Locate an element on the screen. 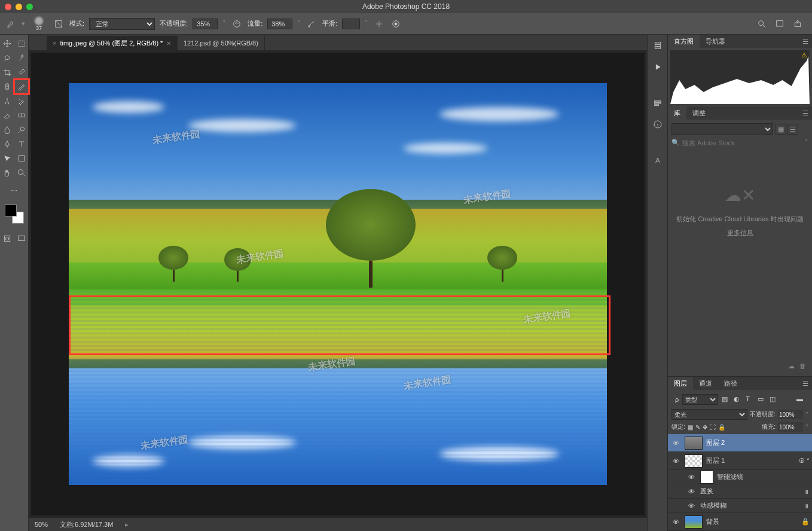  foreground-color is located at coordinates (11, 210).